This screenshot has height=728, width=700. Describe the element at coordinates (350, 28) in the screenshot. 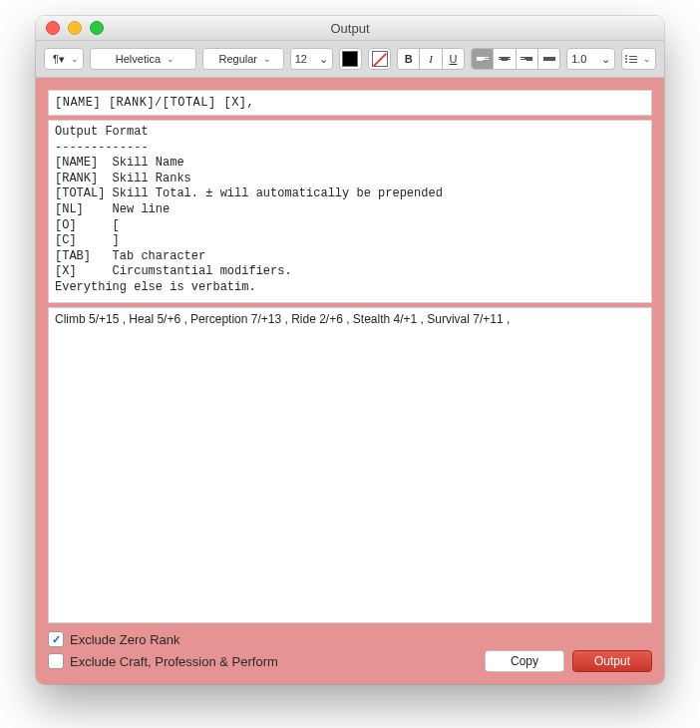

I see `window-titlebar: Output` at that location.